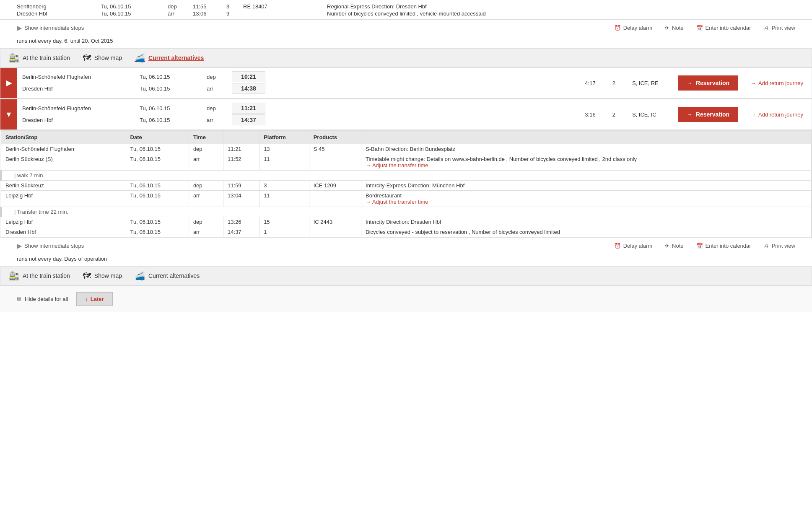  What do you see at coordinates (284, 137) in the screenshot?
I see `col-platform: Platform` at bounding box center [284, 137].